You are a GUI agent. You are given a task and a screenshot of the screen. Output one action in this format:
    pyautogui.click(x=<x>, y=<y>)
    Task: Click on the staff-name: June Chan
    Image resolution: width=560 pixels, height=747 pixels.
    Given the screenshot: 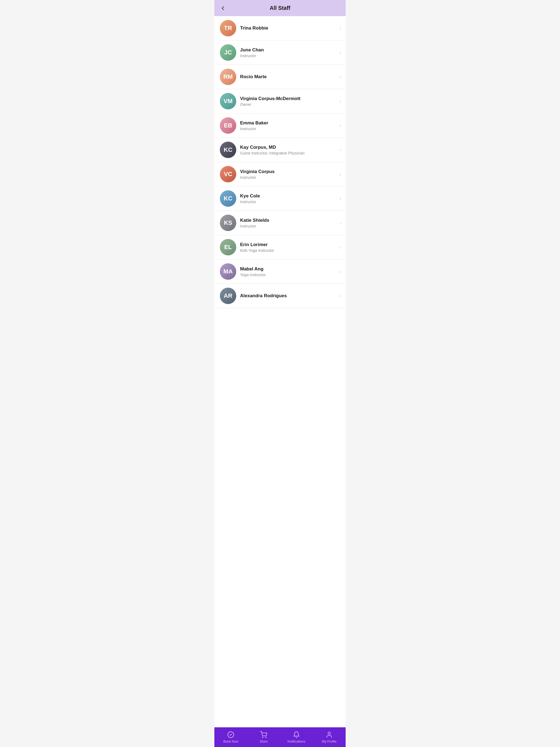 What is the action you would take?
    pyautogui.click(x=289, y=50)
    